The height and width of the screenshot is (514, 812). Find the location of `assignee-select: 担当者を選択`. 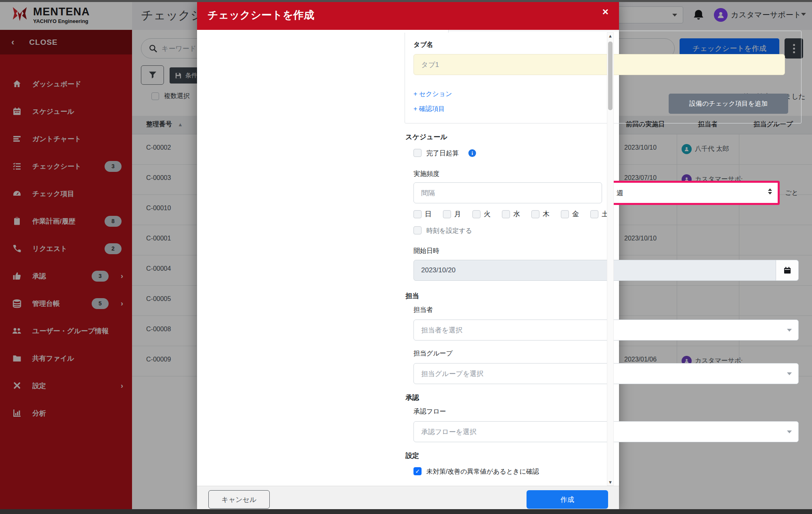

assignee-select: 担当者を選択 is located at coordinates (606, 330).